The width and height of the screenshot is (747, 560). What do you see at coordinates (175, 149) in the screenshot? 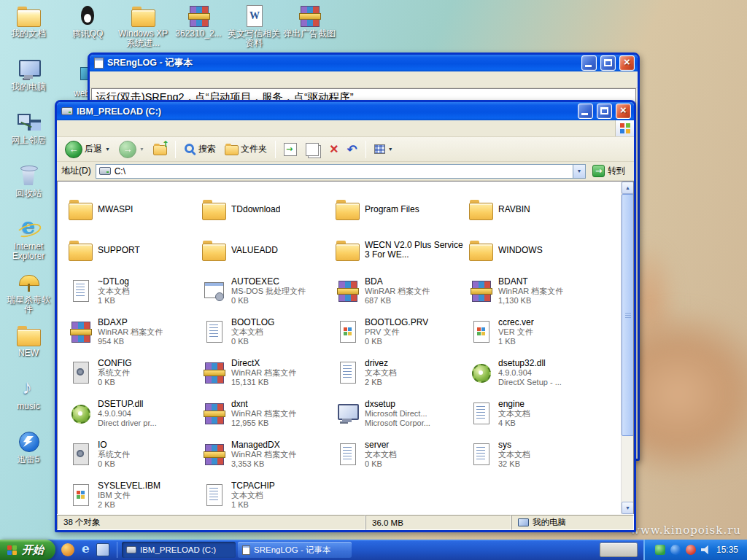
I see `toolbar-separator` at bounding box center [175, 149].